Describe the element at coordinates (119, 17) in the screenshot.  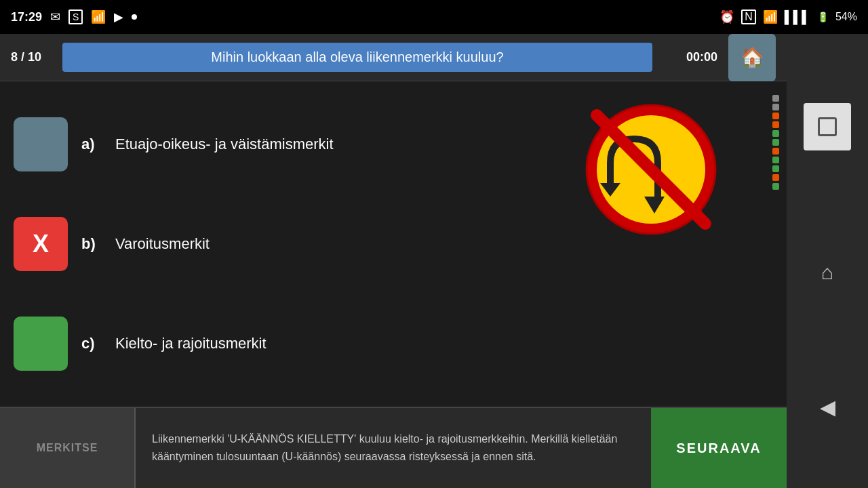
I see `play-icon: ▶` at that location.